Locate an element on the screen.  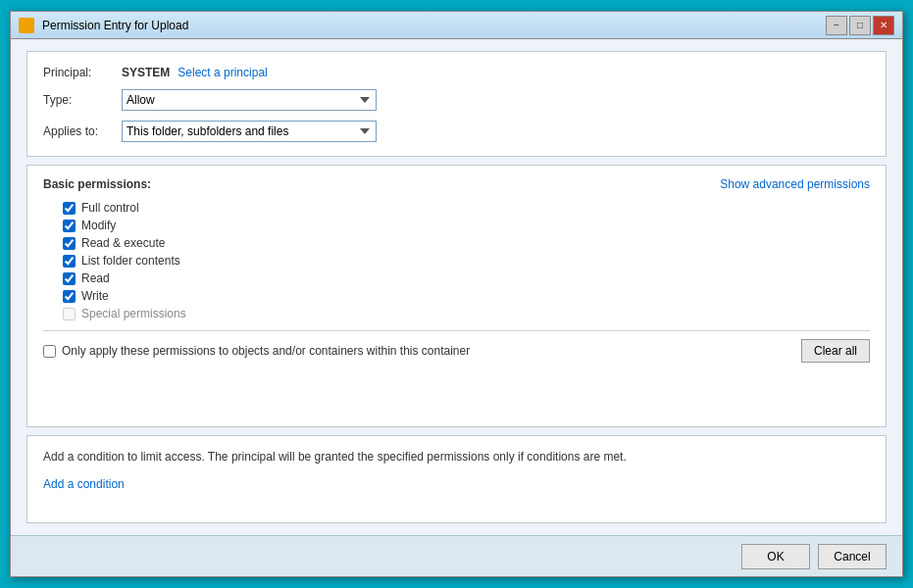
perm-list-folder-checkbox is located at coordinates (69, 261).